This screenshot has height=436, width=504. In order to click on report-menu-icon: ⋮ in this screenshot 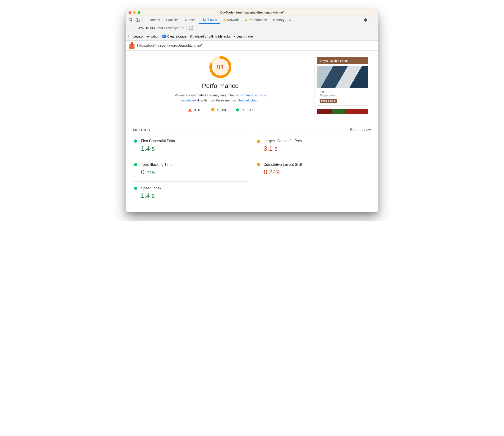, I will do `click(372, 46)`.